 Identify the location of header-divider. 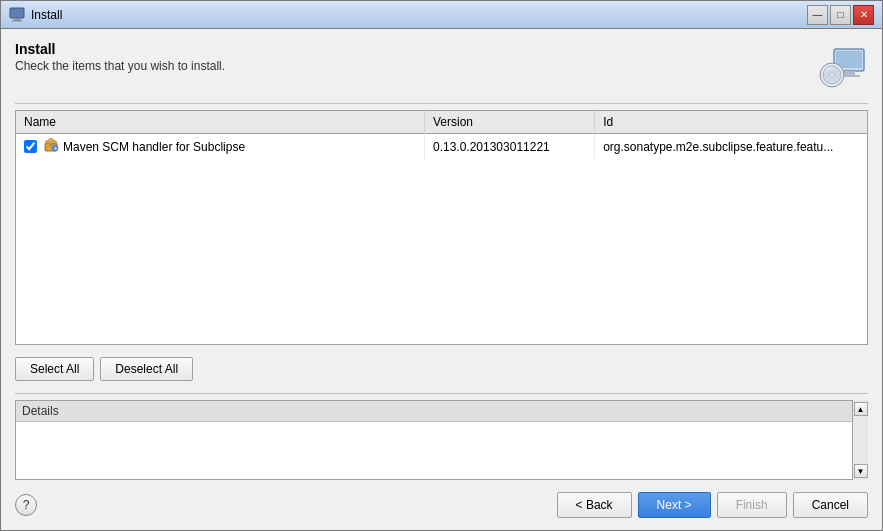
(442, 104).